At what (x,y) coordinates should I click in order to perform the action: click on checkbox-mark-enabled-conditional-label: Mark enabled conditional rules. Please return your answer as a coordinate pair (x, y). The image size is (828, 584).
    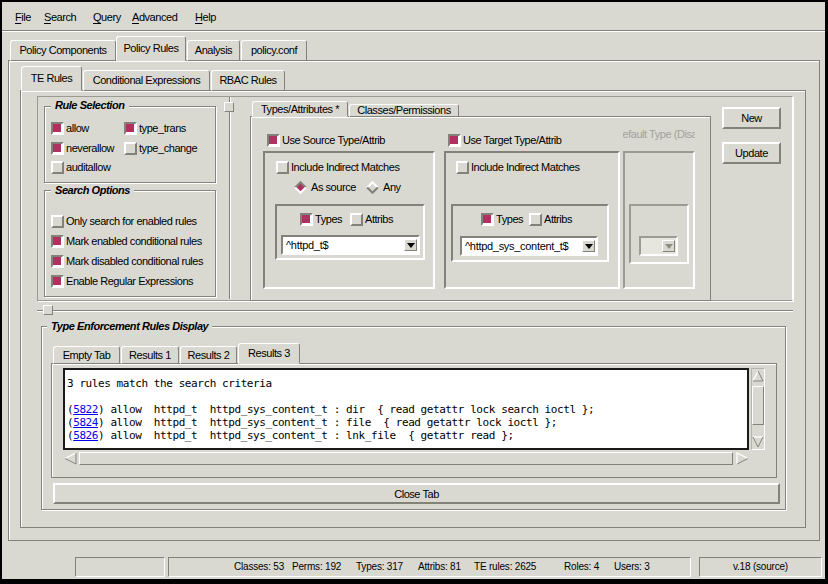
    Looking at the image, I should click on (134, 242).